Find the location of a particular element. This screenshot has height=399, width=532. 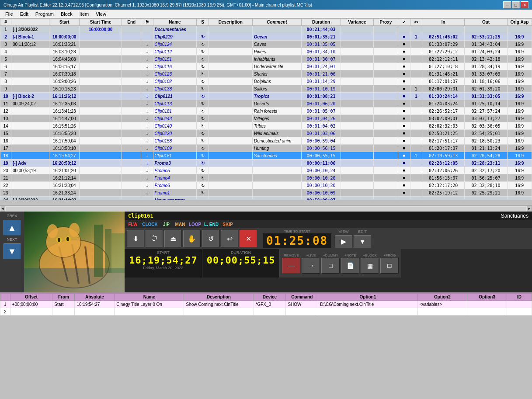

dummy-button: □ is located at coordinates (330, 266).